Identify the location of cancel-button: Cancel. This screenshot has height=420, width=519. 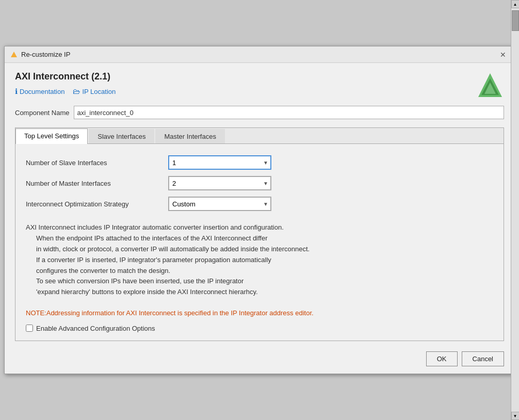
(483, 359).